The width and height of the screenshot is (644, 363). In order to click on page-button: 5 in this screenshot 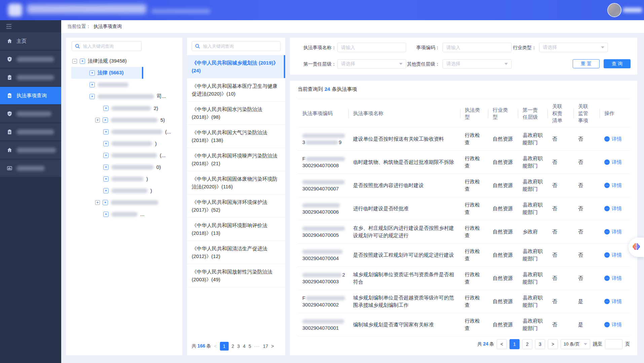, I will do `click(250, 346)`.